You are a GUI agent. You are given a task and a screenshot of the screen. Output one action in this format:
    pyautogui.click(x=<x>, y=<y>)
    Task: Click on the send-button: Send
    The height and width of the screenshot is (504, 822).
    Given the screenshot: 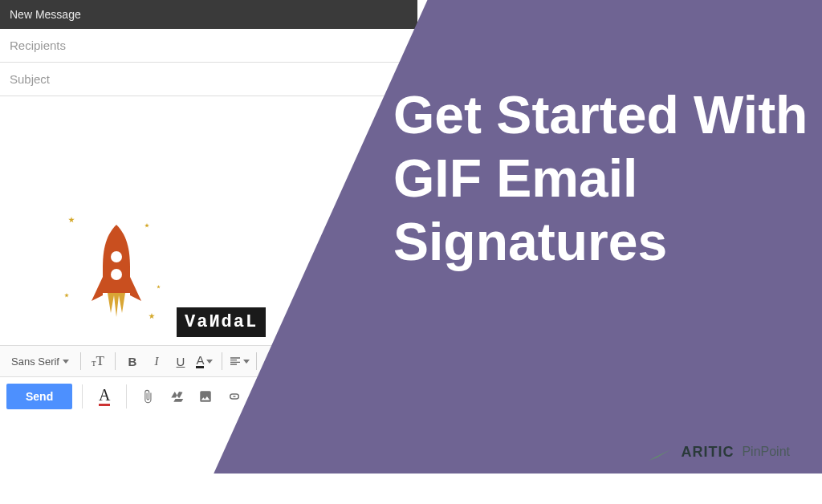 What is the action you would take?
    pyautogui.click(x=39, y=396)
    